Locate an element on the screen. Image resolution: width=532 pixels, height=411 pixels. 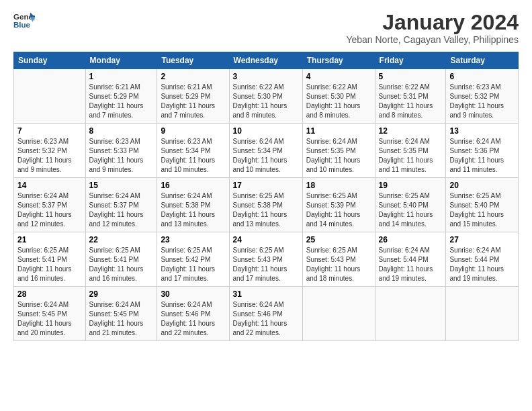
logo: General Blue is located at coordinates (24, 20).